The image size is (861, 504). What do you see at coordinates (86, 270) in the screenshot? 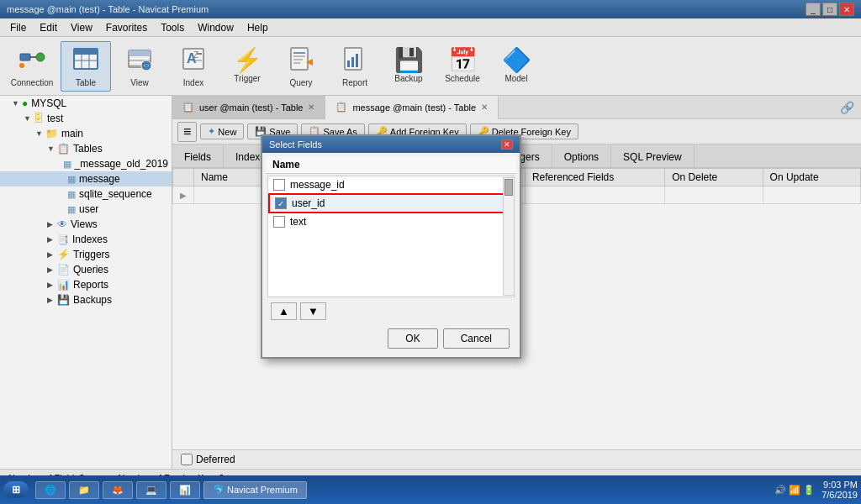
I see `sidebar-item-queries: ▶ 📄 Queries` at bounding box center [86, 270].